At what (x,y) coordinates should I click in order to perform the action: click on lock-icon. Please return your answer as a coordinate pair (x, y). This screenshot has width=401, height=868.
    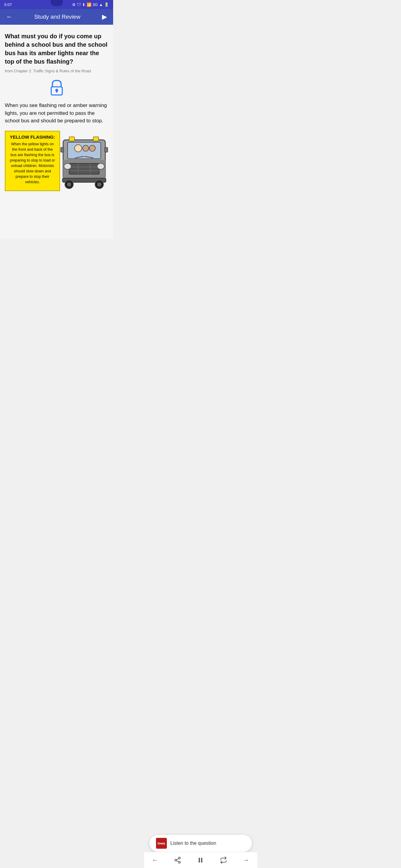
    Looking at the image, I should click on (57, 88).